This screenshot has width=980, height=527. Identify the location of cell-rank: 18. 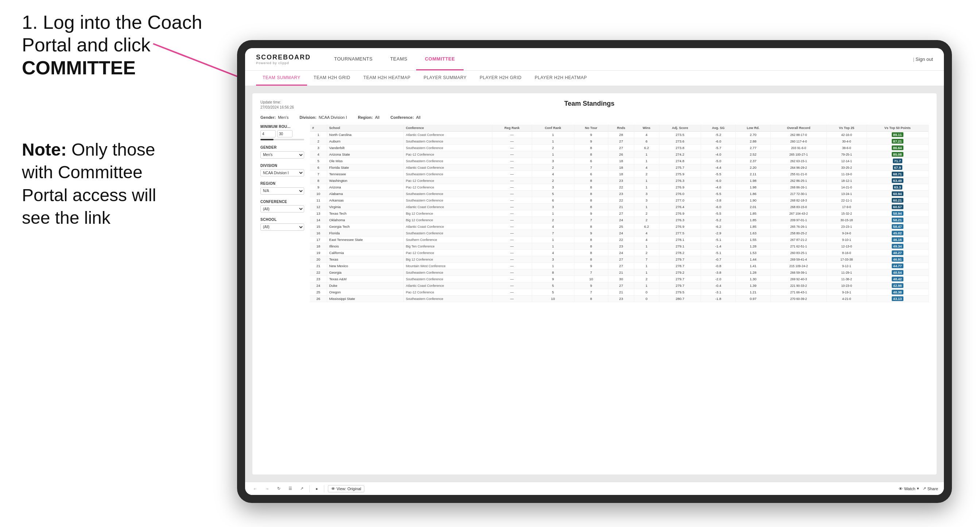
(318, 246).